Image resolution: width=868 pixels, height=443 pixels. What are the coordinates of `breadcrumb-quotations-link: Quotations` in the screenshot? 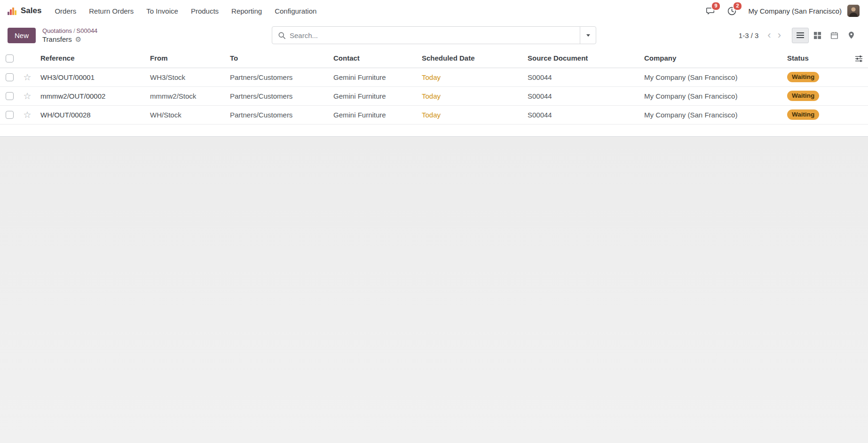 It's located at (57, 31).